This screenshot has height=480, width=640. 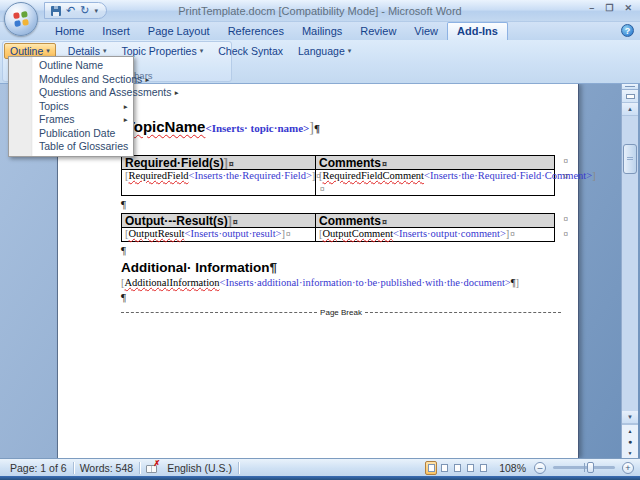 I want to click on output-results-table: Output·--Result(s)]¤ Comments¤ ¤ [Output…, so click(x=338, y=228).